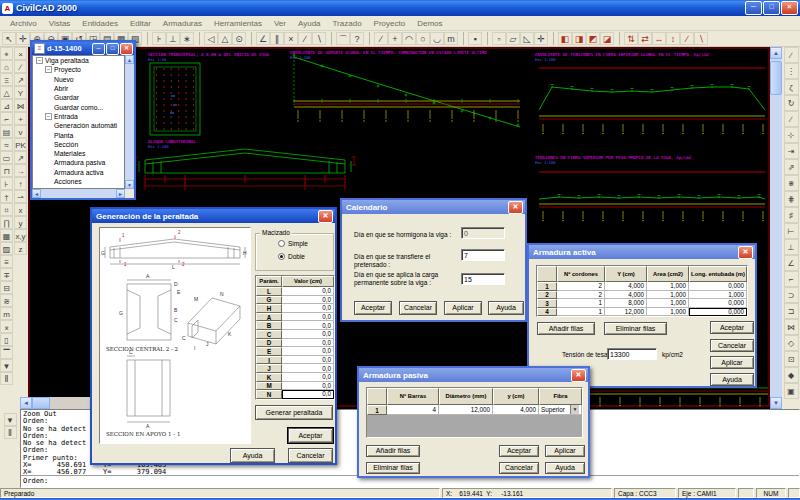 Image resolution: width=800 pixels, height=500 pixels. I want to click on tree-horizontal-scrollbar: ◄ ►, so click(78, 194).